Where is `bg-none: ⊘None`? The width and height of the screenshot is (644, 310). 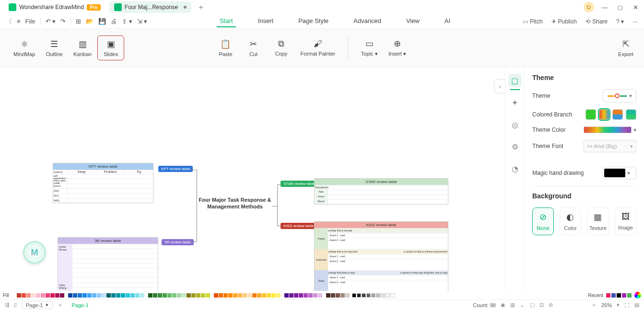 bg-none: ⊘None is located at coordinates (543, 221).